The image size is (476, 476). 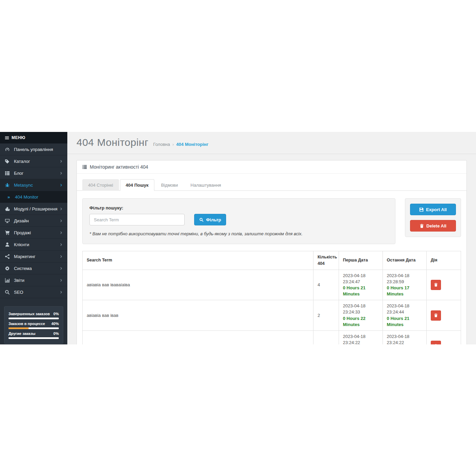 What do you see at coordinates (18, 328) in the screenshot?
I see `progress-fill` at bounding box center [18, 328].